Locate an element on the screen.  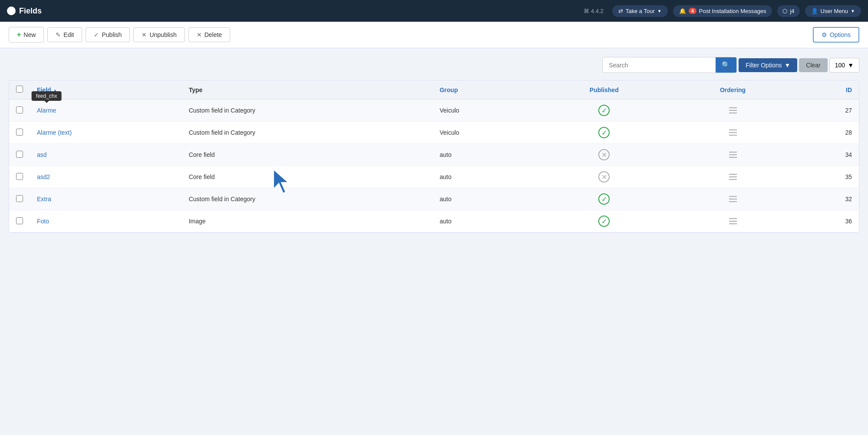
select-all-checkbox is located at coordinates (20, 89).